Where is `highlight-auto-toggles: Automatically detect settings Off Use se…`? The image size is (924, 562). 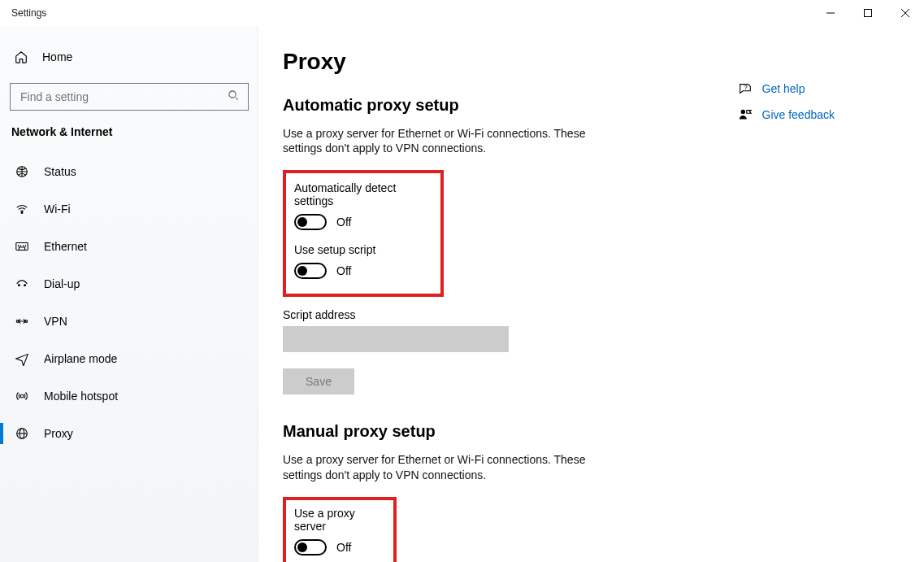
highlight-auto-toggles: Automatically detect settings Off Use se… is located at coordinates (363, 233).